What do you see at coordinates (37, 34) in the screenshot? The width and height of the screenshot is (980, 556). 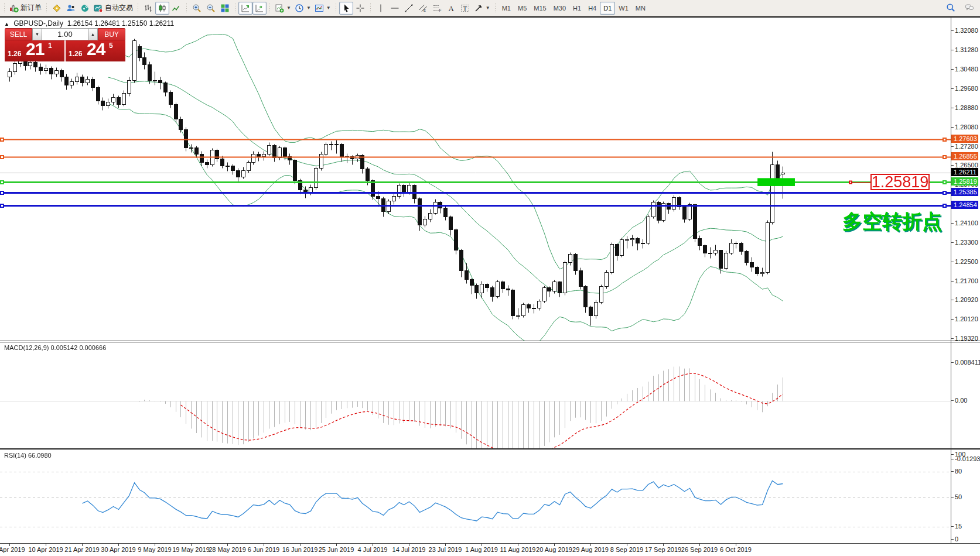 I see `volume-down-button: ▼` at bounding box center [37, 34].